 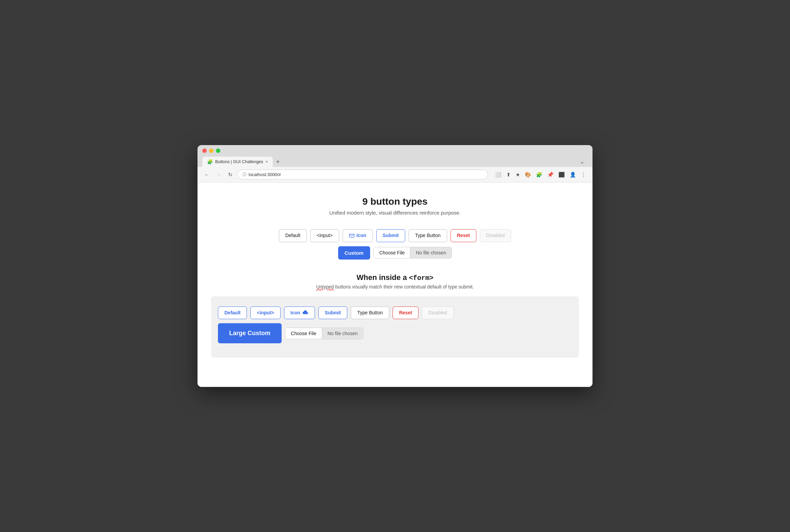 I want to click on form-custom-row: Large Custom Choose File No file chosen, so click(x=395, y=333).